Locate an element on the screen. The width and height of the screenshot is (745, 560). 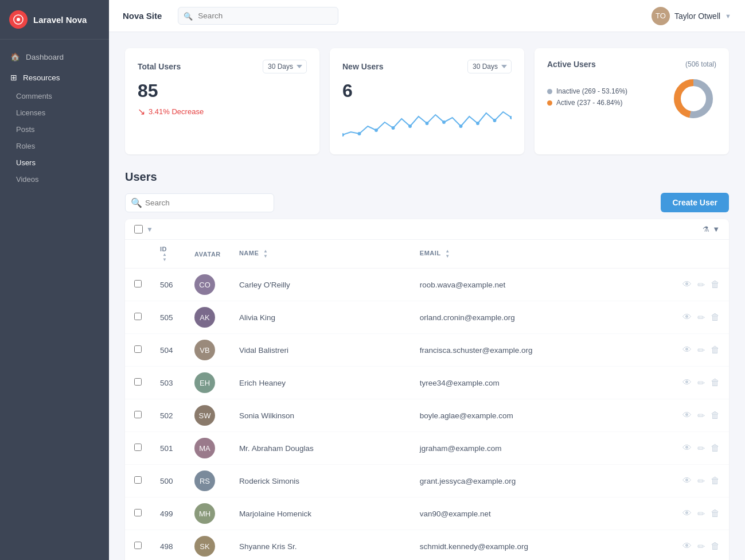
th-name: NAME ▲▼ is located at coordinates (320, 254).